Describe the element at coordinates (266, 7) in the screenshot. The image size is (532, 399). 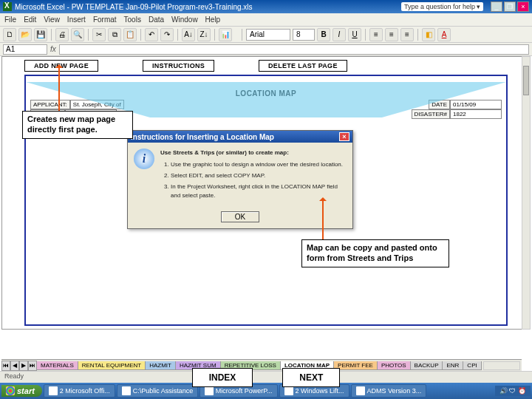
I see `window-titlebar: Microsoft Excel - PW TEMPLATE Jan-09-Pil…` at that location.